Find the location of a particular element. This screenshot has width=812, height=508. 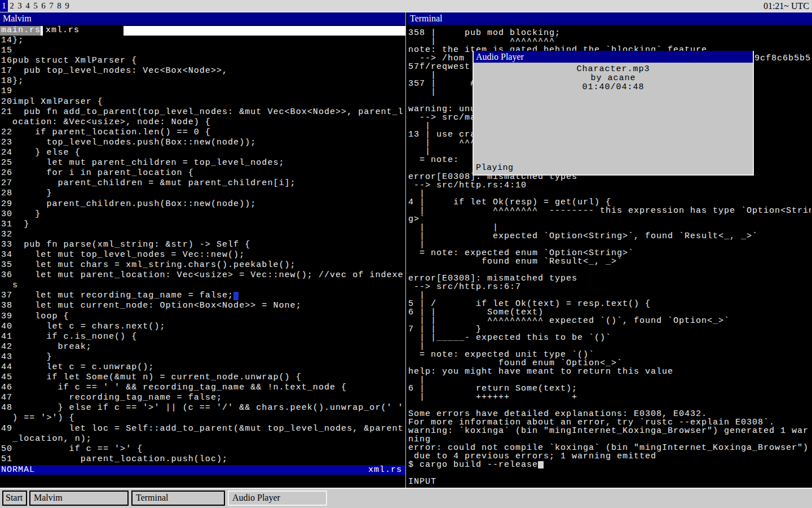

editor-line: 38 let mut current_node: Option<Box<Node… is located at coordinates (203, 306).